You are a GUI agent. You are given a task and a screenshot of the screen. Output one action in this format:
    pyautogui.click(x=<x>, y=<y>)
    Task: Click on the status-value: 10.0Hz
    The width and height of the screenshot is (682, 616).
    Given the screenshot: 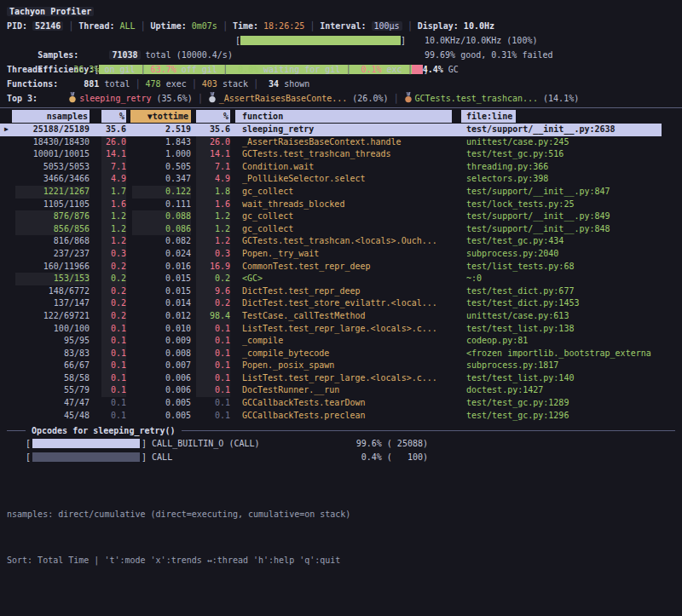 What is the action you would take?
    pyautogui.click(x=479, y=26)
    